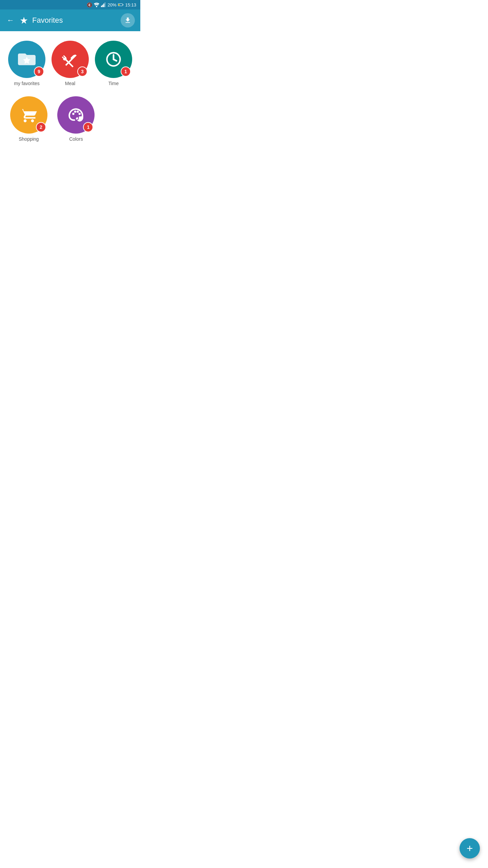 The image size is (488, 868). Describe the element at coordinates (103, 5) in the screenshot. I see `signal-icon` at that location.